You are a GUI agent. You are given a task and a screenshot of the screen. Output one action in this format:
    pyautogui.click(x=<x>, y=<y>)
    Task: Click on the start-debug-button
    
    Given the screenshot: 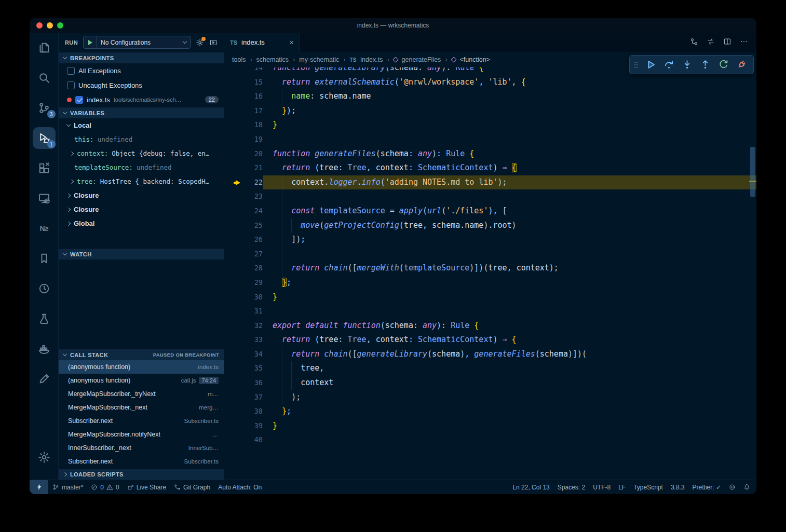 What is the action you would take?
    pyautogui.click(x=90, y=43)
    